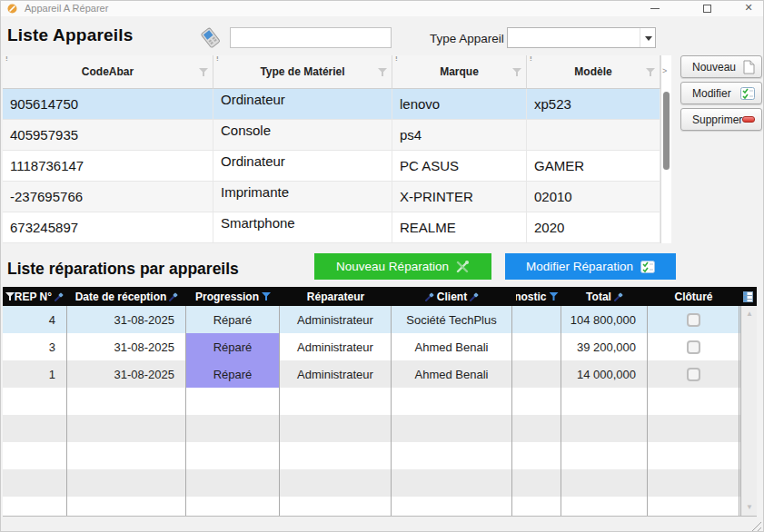  I want to click on table-row: 3 31-08-2025 Réparé Administrateur Ahmed…, so click(380, 347).